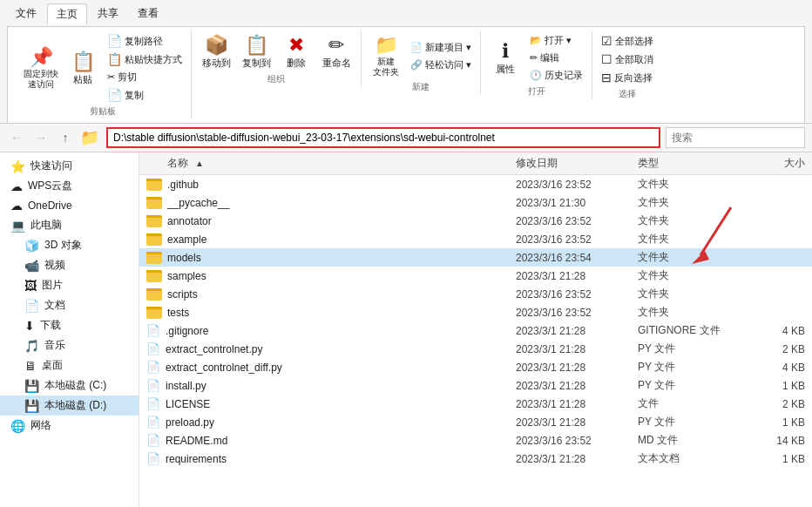 The image size is (812, 507). I want to click on sidebar-item-pictures: 🖼图片, so click(70, 286).